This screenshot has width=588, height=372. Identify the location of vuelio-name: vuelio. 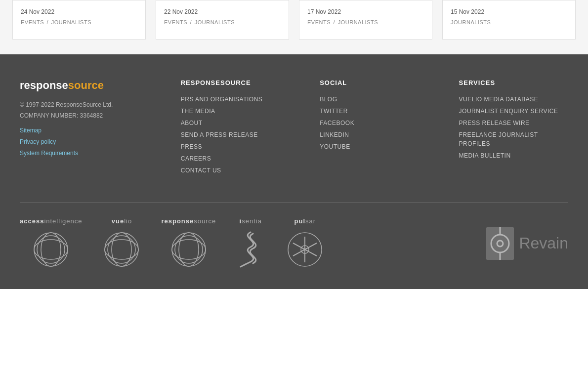
(122, 221).